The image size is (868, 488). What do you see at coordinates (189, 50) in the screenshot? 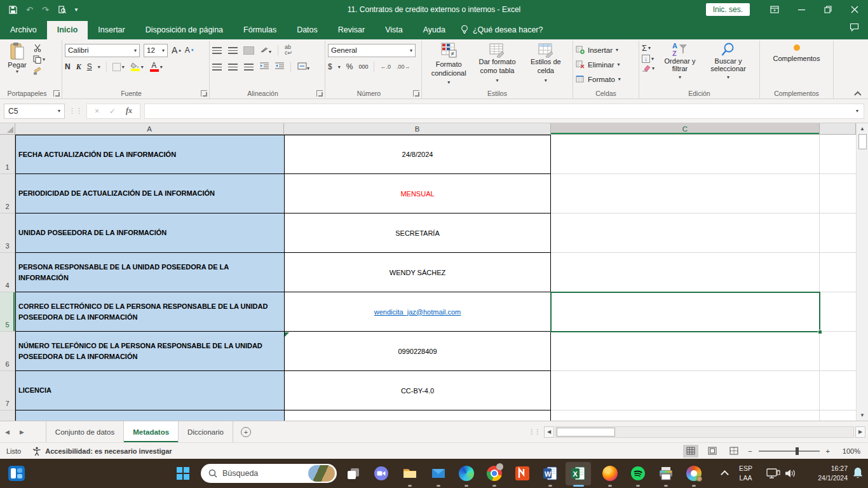
I see `shrink-font-icon: A▾` at bounding box center [189, 50].